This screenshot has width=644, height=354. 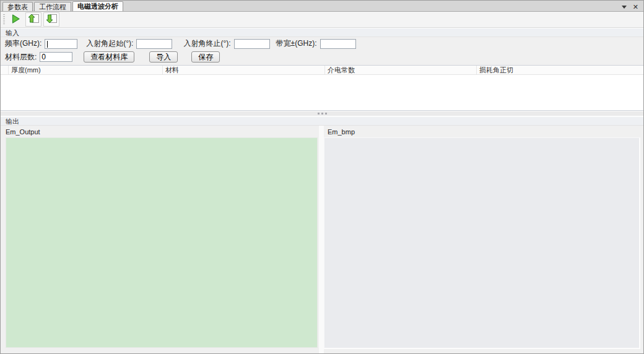 I want to click on incident-angle-end-label: 入射角终止(°):, so click(x=207, y=43).